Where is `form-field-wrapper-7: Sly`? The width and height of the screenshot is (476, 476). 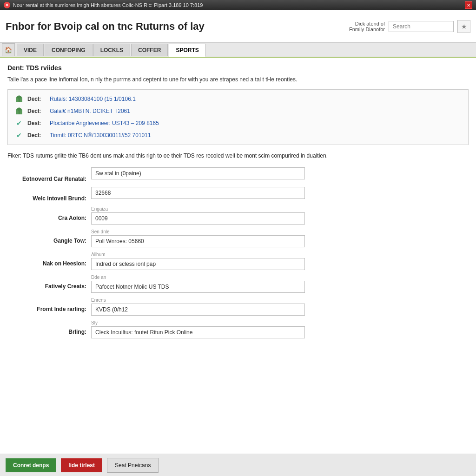 form-field-wrapper-7: Sly is located at coordinates (198, 329).